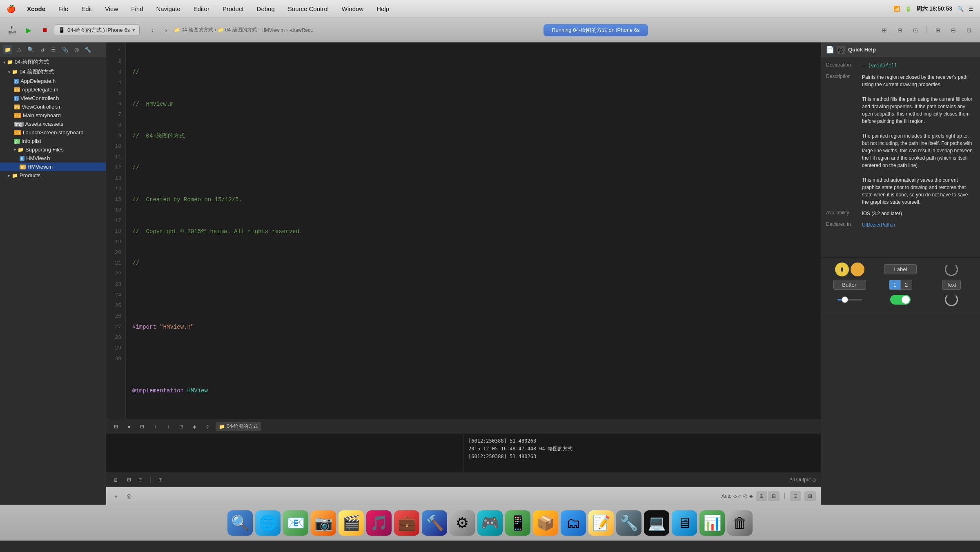 This screenshot has width=980, height=552. Describe the element at coordinates (207, 427) in the screenshot. I see `editor-bottom-icon-8: ⊹` at that location.